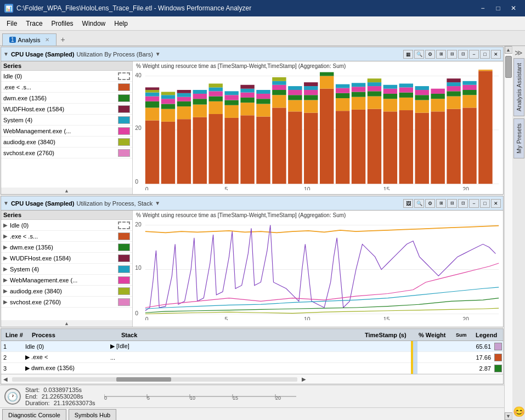 The image size is (525, 420). What do you see at coordinates (121, 24) in the screenshot?
I see `menu-help: Help` at bounding box center [121, 24].